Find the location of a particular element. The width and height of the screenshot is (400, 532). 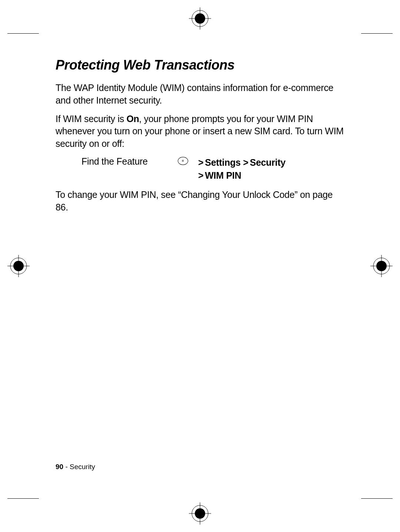

paragraph: If WIM security is On, your phone prompt… is located at coordinates (200, 132).